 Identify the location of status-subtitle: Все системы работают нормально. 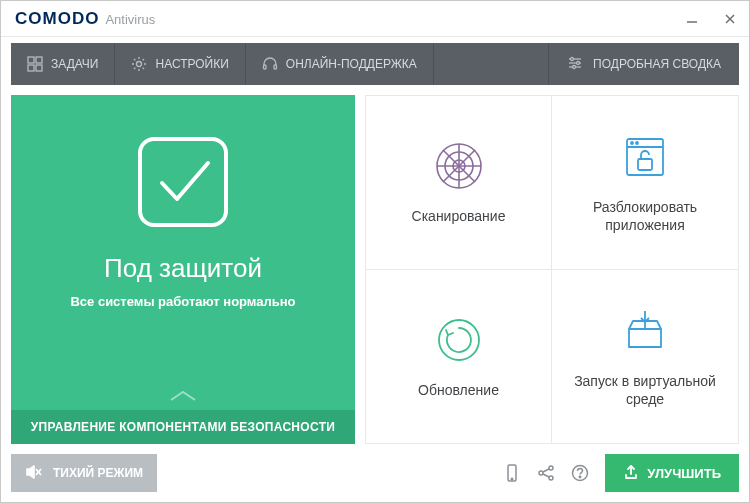
(182, 302).